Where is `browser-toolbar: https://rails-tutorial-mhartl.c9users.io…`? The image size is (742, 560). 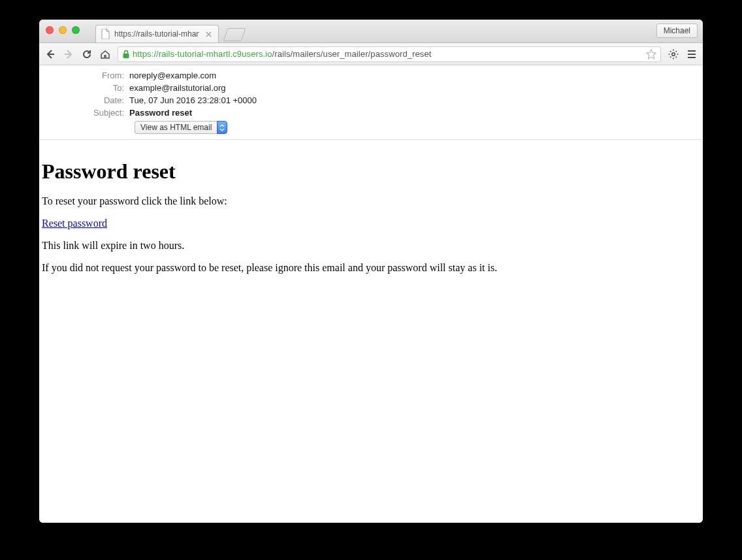
browser-toolbar: https://rails-tutorial-mhartl.c9users.io… is located at coordinates (371, 54).